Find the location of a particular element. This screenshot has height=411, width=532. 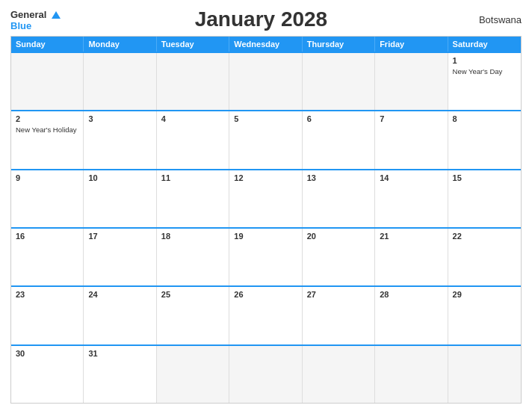

day-cell: 2New Year's Holiday is located at coordinates (48, 140).